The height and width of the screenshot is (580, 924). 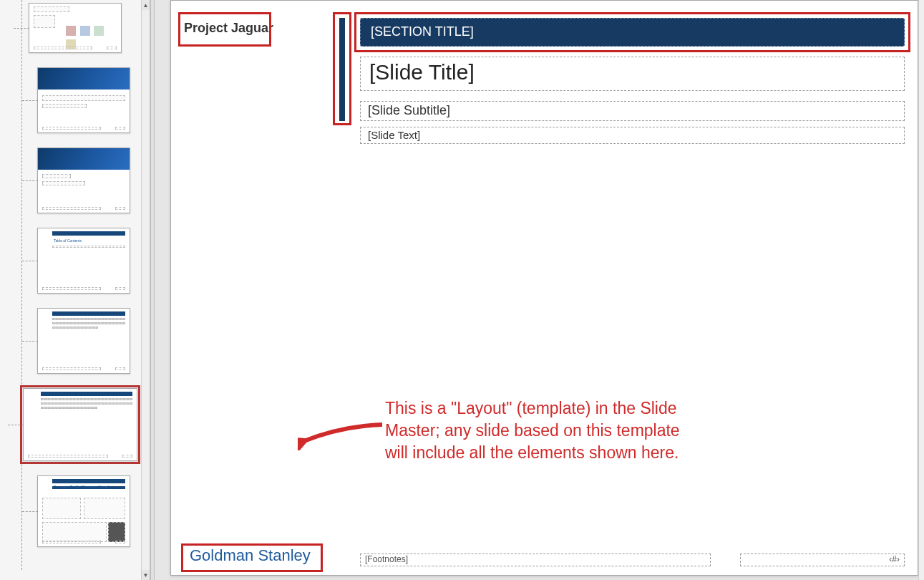 I want to click on thumbnail-scroll-down: ▼, so click(x=146, y=575).